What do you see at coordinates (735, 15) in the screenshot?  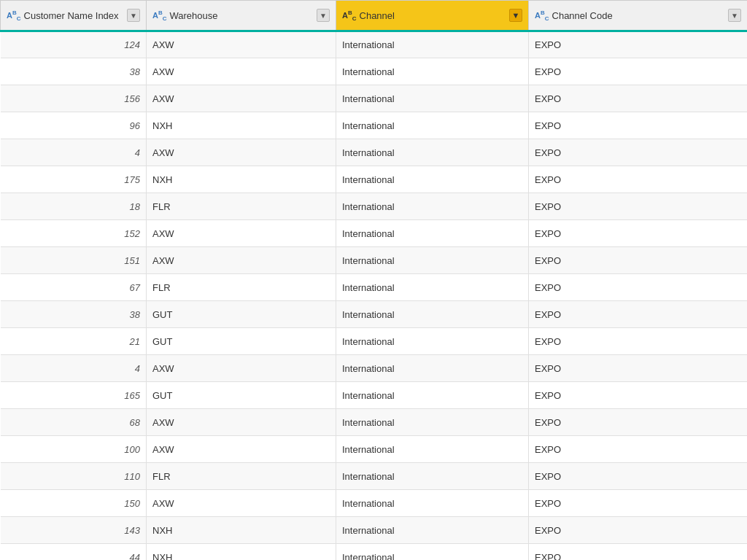 I see `col-dropdown-channel-code: ▼` at bounding box center [735, 15].